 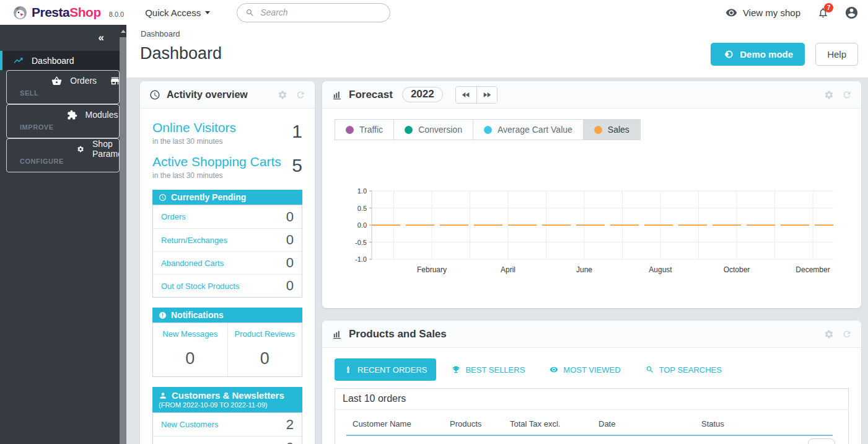 I want to click on new-customers-row: New Customers2, so click(x=227, y=424).